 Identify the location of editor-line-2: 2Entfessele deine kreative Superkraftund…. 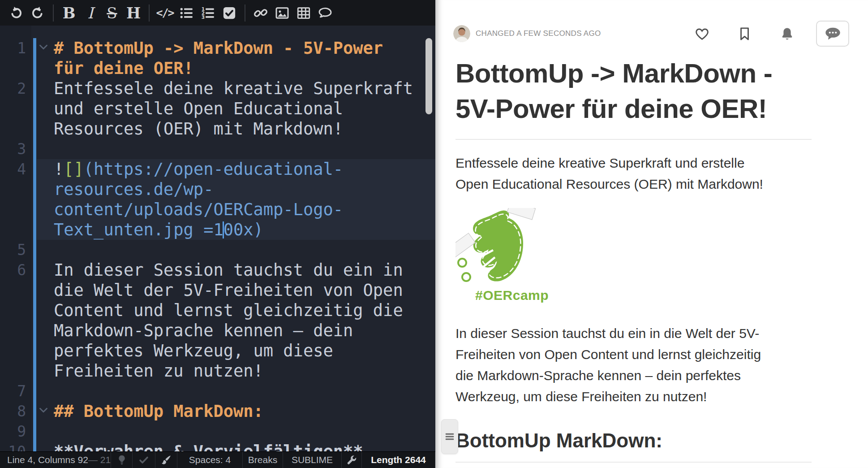
(218, 108).